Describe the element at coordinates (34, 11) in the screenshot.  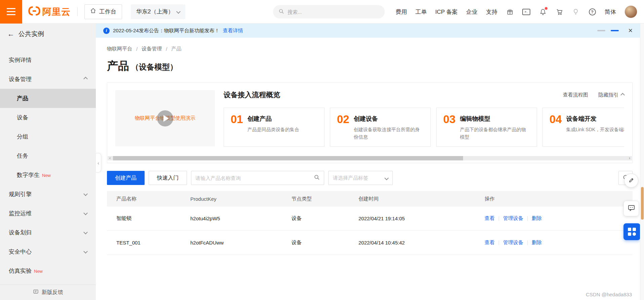
I see `alibaba-cloud-logo-icon` at that location.